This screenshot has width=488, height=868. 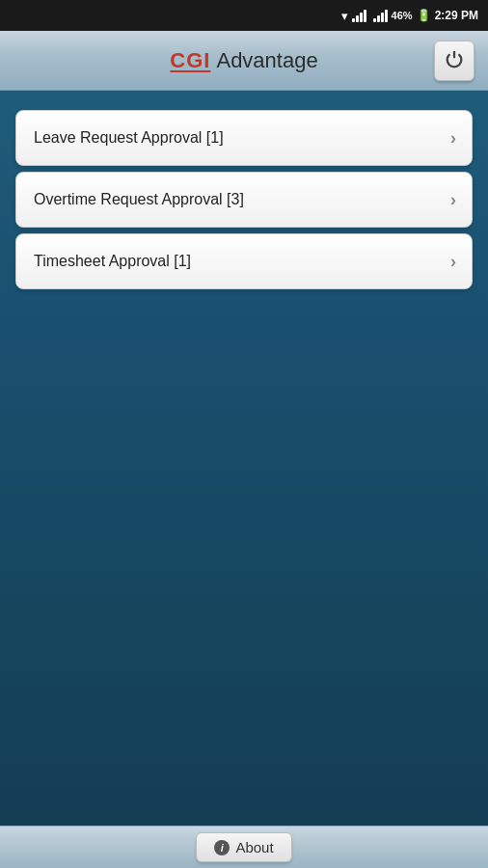 What do you see at coordinates (255, 847) in the screenshot?
I see `about-label: About` at bounding box center [255, 847].